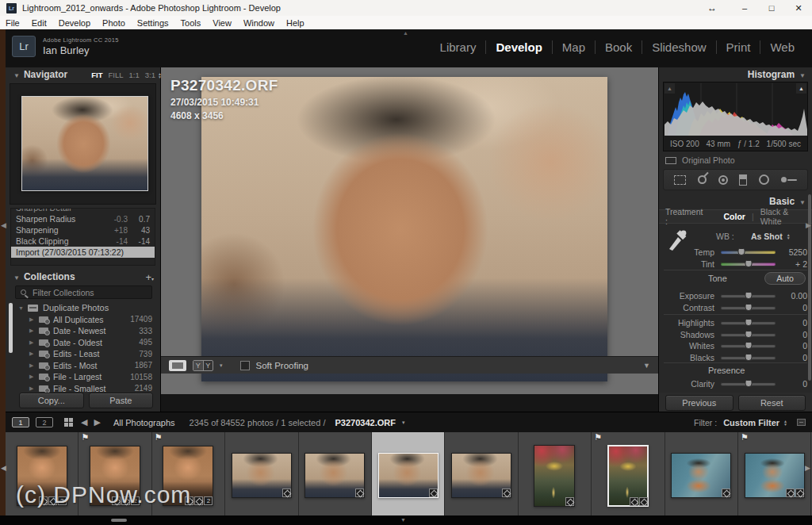  I want to click on main-window-button: 1, so click(21, 422).